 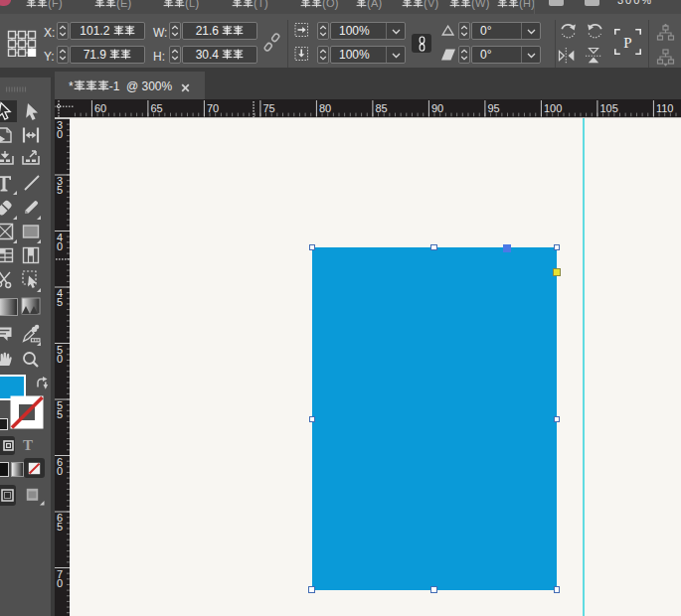 What do you see at coordinates (665, 108) in the screenshot?
I see `svg-text: 110` at bounding box center [665, 108].